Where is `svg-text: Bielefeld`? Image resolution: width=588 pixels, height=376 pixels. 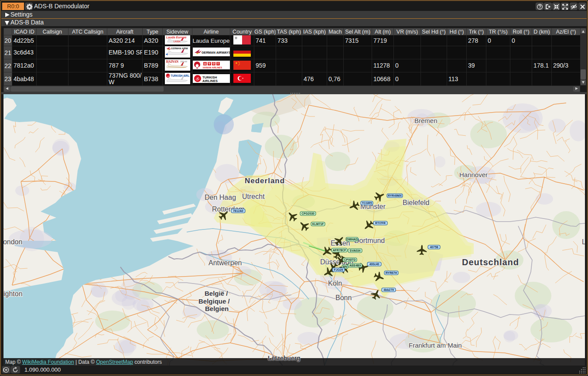
svg-text: Bielefeld is located at coordinates (416, 202).